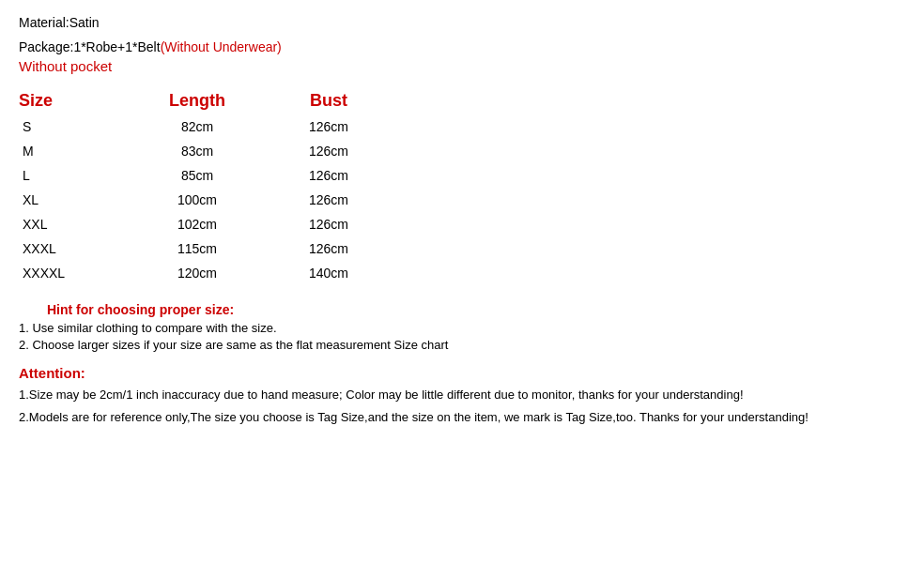  I want to click on table-cell-size: XXXL, so click(75, 249).